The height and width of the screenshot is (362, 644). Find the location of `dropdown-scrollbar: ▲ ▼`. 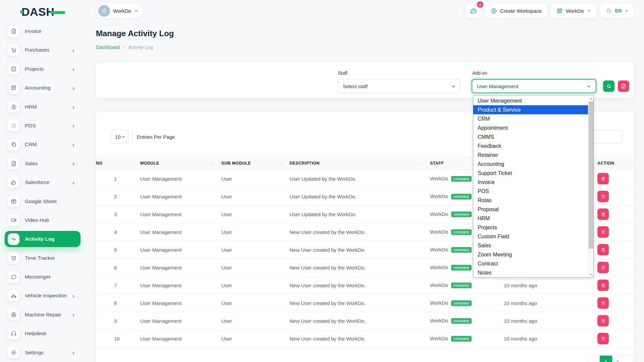

dropdown-scrollbar: ▲ ▼ is located at coordinates (591, 186).